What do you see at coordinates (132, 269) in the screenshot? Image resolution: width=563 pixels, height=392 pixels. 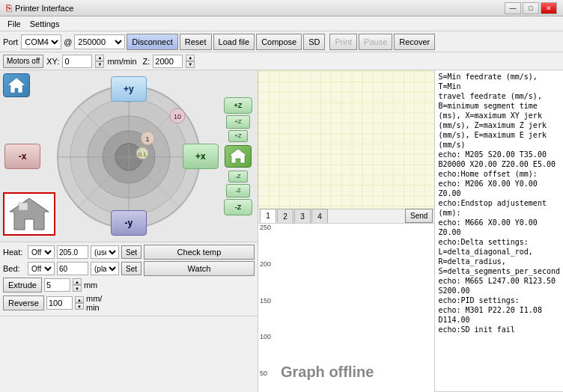 I see `bed-set-button: Set` at bounding box center [132, 269].